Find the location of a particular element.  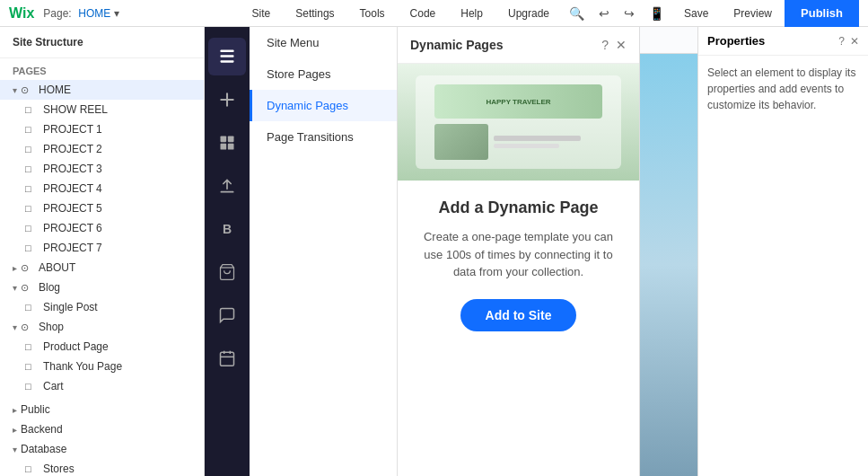

mobile-icon: 📱 is located at coordinates (657, 13).